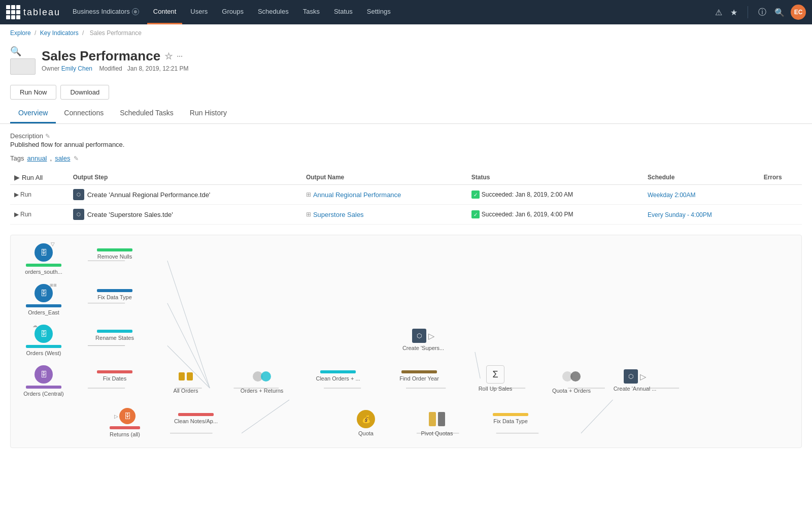 Image resolution: width=812 pixels, height=508 pixels. I want to click on node-clean-orders: Clean Orders + ..., so click(338, 373).